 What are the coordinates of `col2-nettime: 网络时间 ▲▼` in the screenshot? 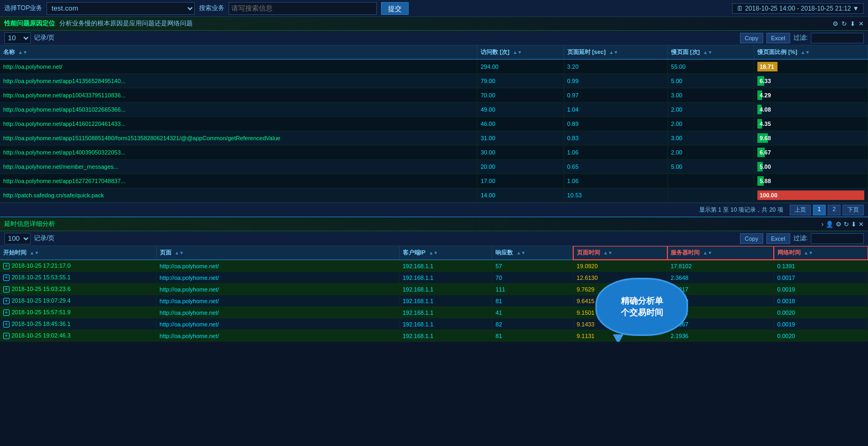 It's located at (820, 253).